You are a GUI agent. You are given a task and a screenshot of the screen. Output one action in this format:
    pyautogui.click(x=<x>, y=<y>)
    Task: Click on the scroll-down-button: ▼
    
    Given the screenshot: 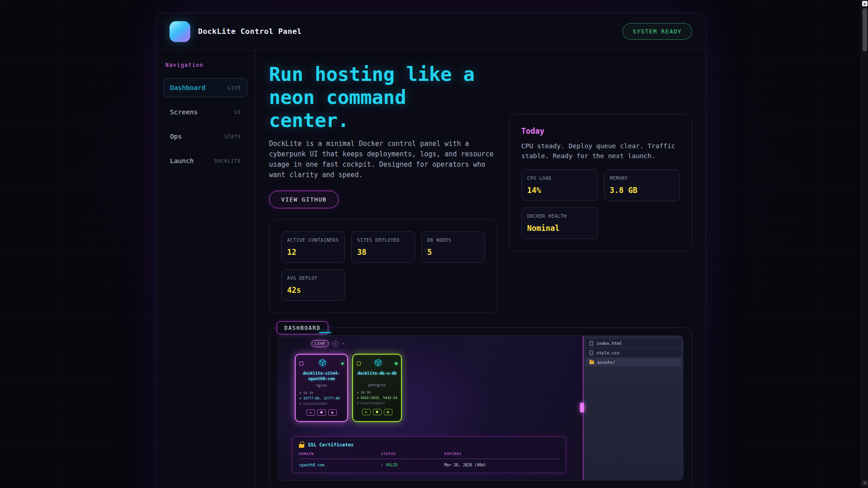 What is the action you would take?
    pyautogui.click(x=865, y=483)
    